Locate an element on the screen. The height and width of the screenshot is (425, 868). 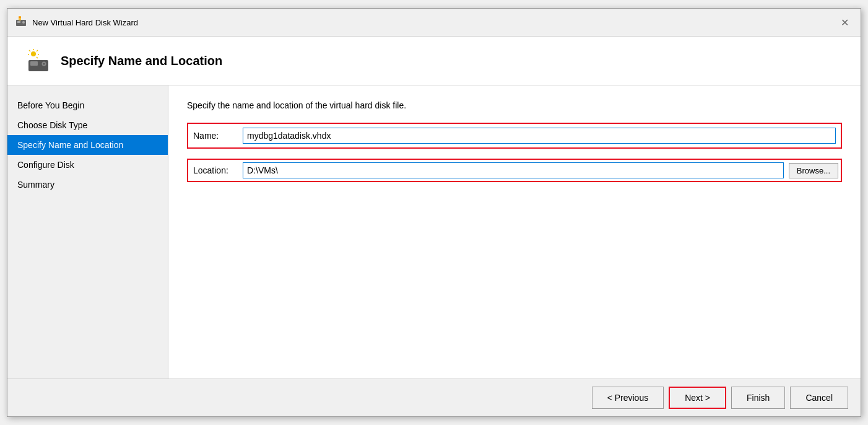
nav-item-summary: Summary is located at coordinates (88, 185).